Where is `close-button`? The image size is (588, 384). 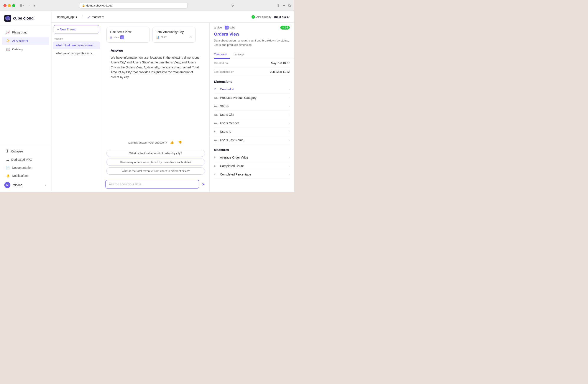 close-button is located at coordinates (5, 6).